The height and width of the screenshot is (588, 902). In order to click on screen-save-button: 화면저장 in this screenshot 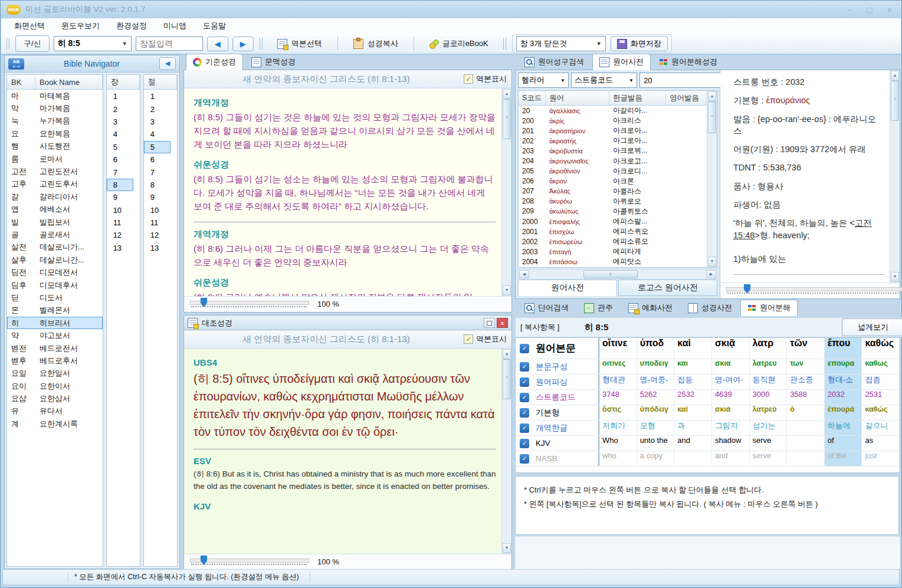, I will do `click(639, 44)`.